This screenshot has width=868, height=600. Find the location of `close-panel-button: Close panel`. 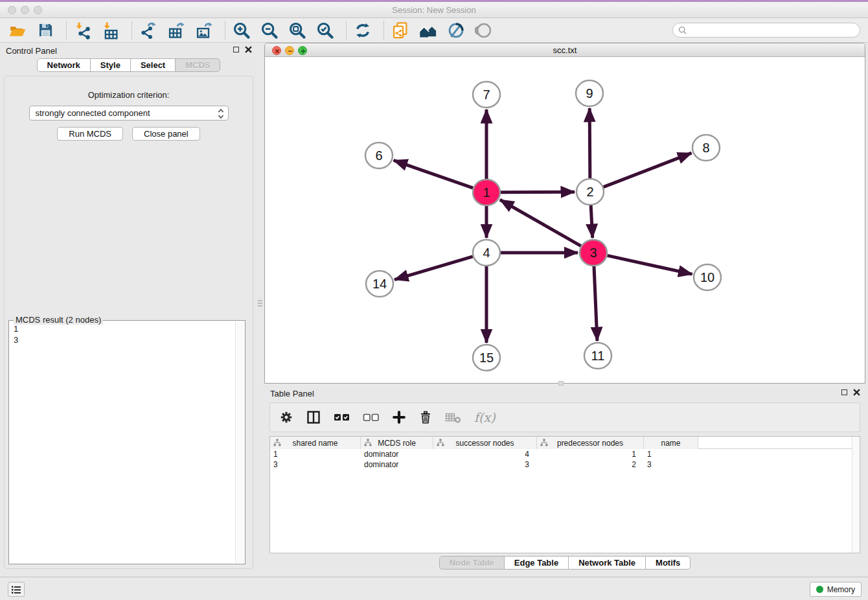

close-panel-button: Close panel is located at coordinates (166, 133).